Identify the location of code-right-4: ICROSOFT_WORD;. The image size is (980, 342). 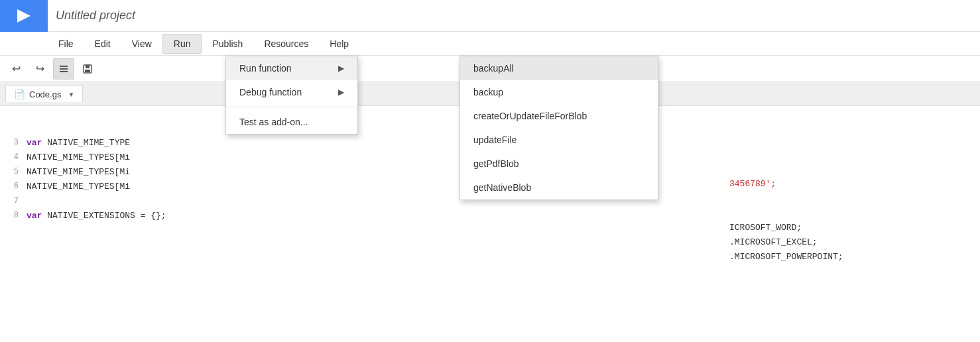
(765, 228).